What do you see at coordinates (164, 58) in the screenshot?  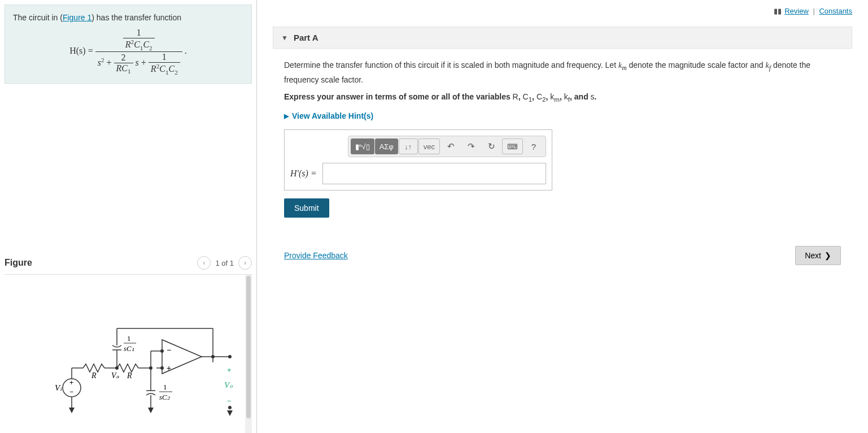 I see `eq-den-frac2-num: 1` at bounding box center [164, 58].